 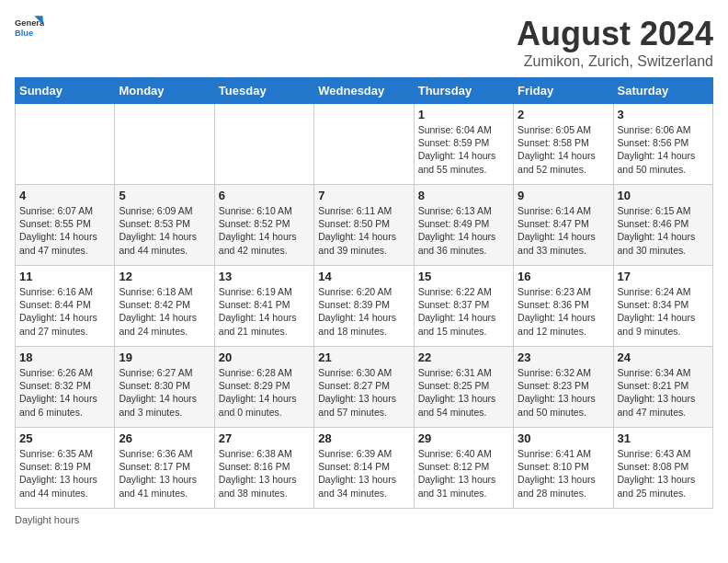 What do you see at coordinates (65, 306) in the screenshot?
I see `calendar-cell: 11Sunrise: 6:16 AMSunset: 8:44 PMDayligh…` at bounding box center [65, 306].